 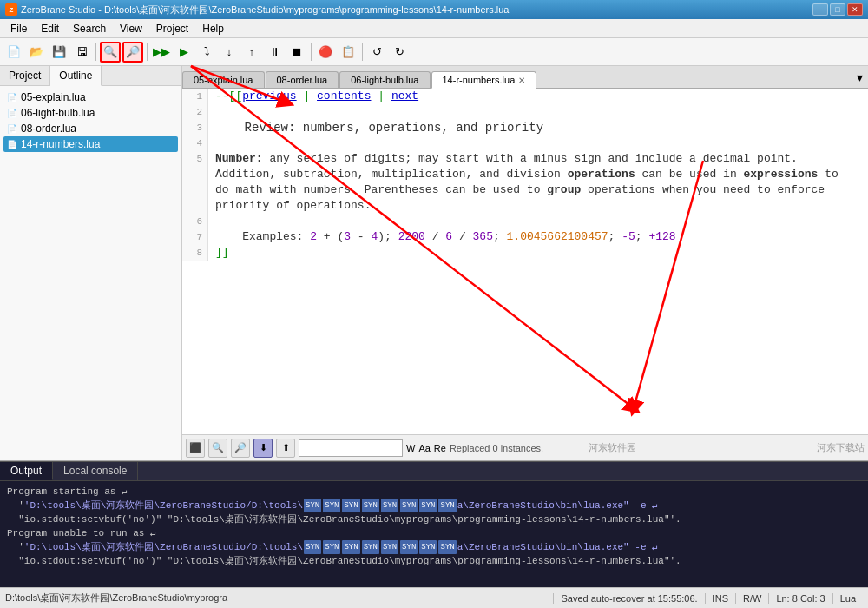 I want to click on syn-badge-10: SYN, so click(x=332, y=547).